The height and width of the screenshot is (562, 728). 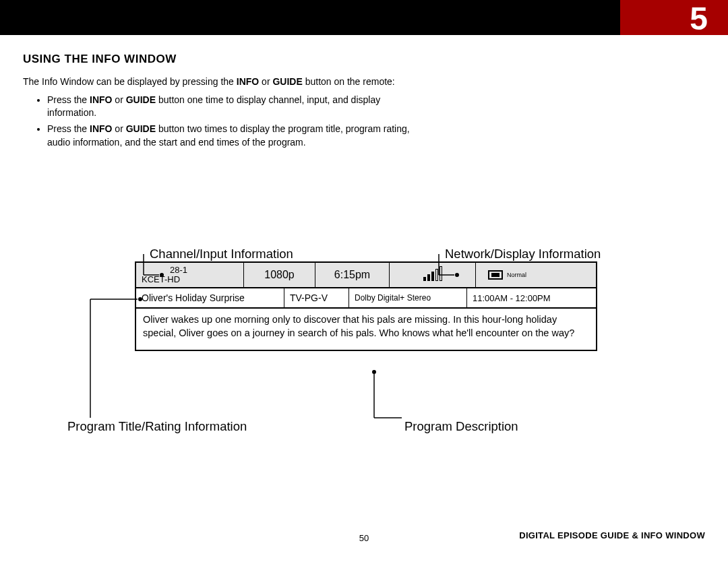 I want to click on info-row-middle: Oliver's Holiday Surprise TV-PG-V Dolby …, so click(x=366, y=299).